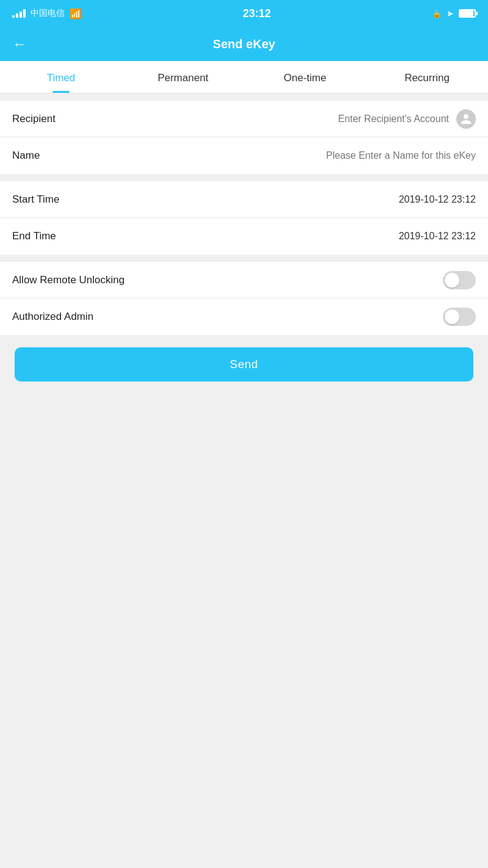  I want to click on authorized-admin-label: Authorized Admin, so click(55, 317).